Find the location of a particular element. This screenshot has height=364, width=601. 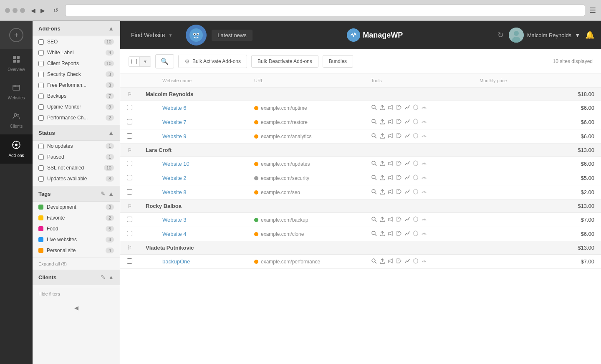

addons-filter-item: Uptime Monitor9 is located at coordinates (76, 107).